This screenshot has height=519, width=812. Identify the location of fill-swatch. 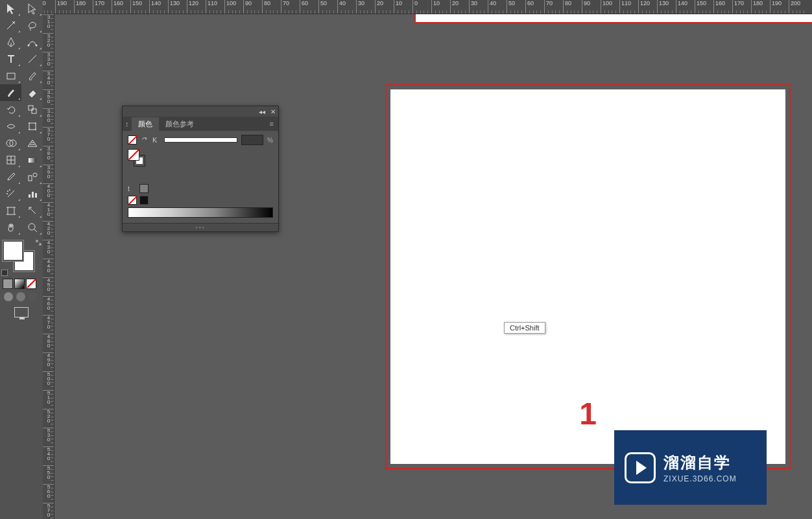
(13, 251).